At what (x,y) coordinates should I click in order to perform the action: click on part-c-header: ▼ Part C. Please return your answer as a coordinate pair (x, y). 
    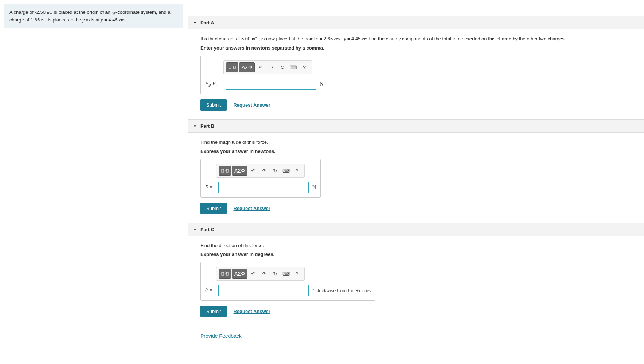
    Looking at the image, I should click on (416, 229).